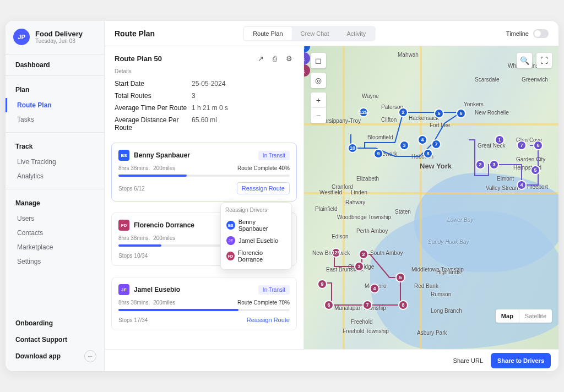 The width and height of the screenshot is (564, 392). Describe the element at coordinates (45, 356) in the screenshot. I see `nav-download: Download app` at that location.